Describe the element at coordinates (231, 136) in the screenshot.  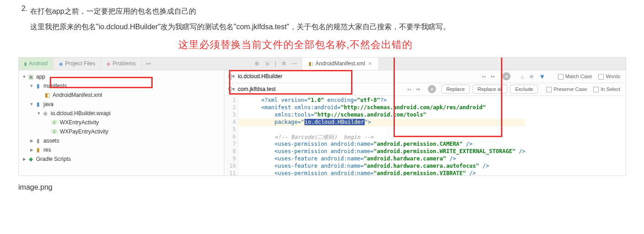
I see `line-gutter: 123 456 789 101112` at that location.